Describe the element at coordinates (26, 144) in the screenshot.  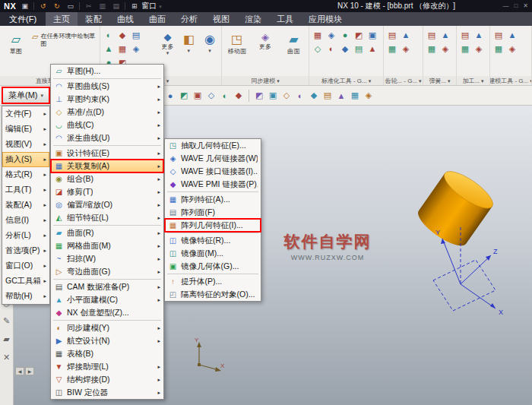
I see `main-menu-item: 视图(V)▸` at that location.